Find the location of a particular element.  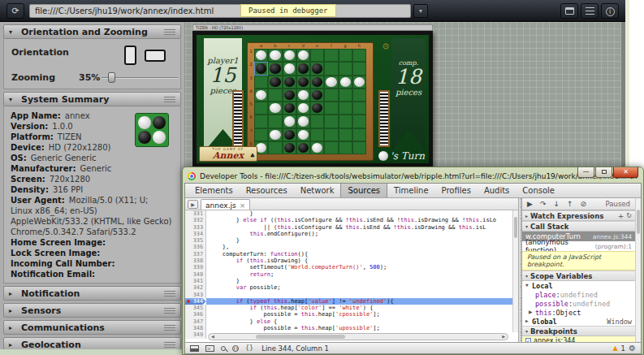

scroll-right-icon: ▶ is located at coordinates (504, 336).